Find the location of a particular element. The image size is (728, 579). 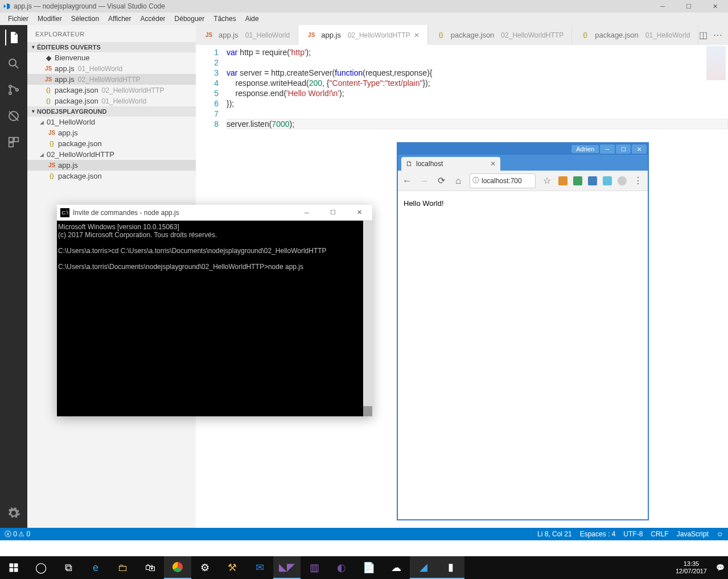

open-editor-item: JSapp.js02_HelloWorldHTTP is located at coordinates (112, 80).